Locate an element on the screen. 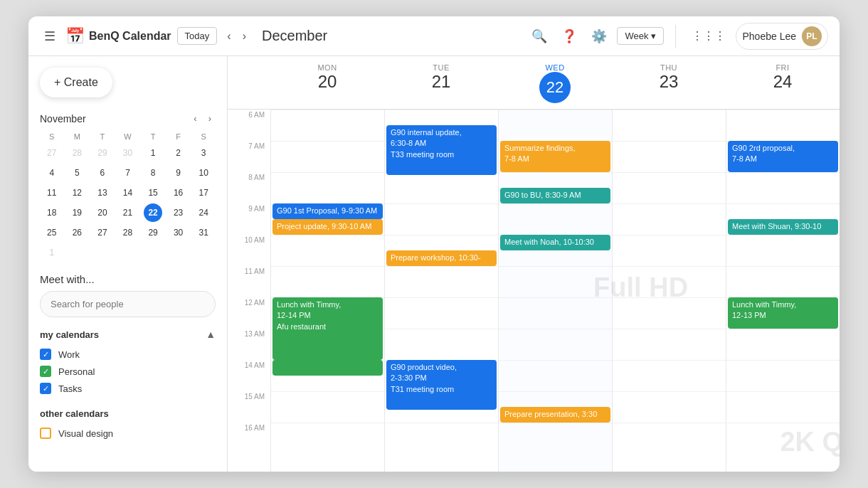 The height and width of the screenshot is (488, 868). calendar-item-personal: Personal is located at coordinates (128, 371).